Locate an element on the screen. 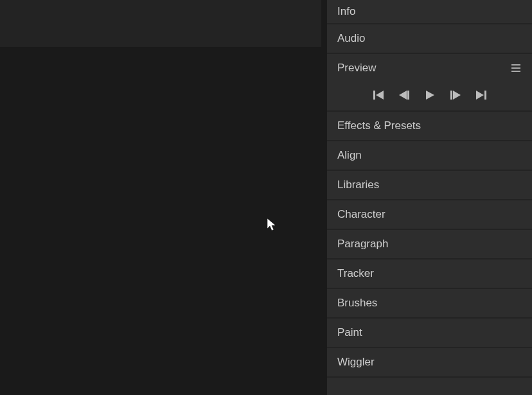 Image resolution: width=532 pixels, height=395 pixels. last-frame-button is located at coordinates (481, 95).